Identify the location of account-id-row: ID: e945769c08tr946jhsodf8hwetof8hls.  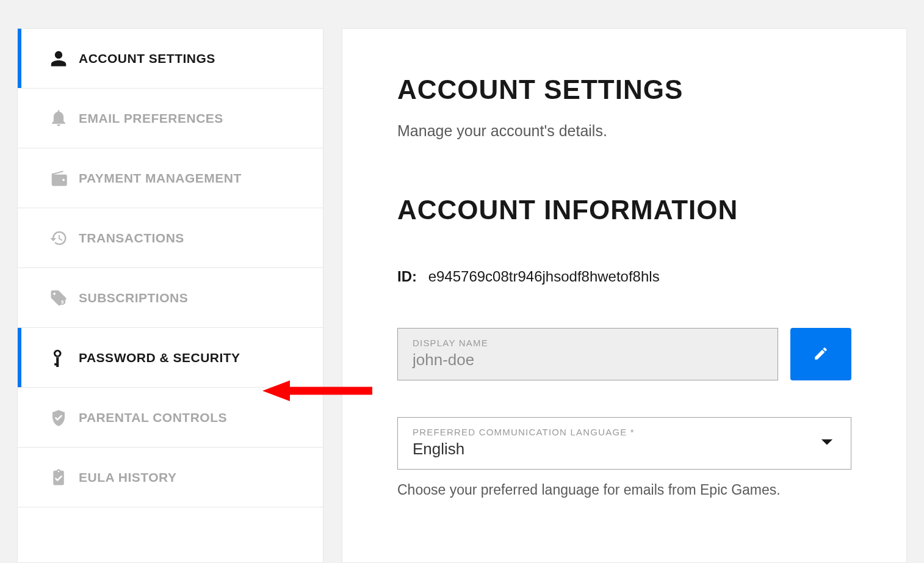
(624, 277).